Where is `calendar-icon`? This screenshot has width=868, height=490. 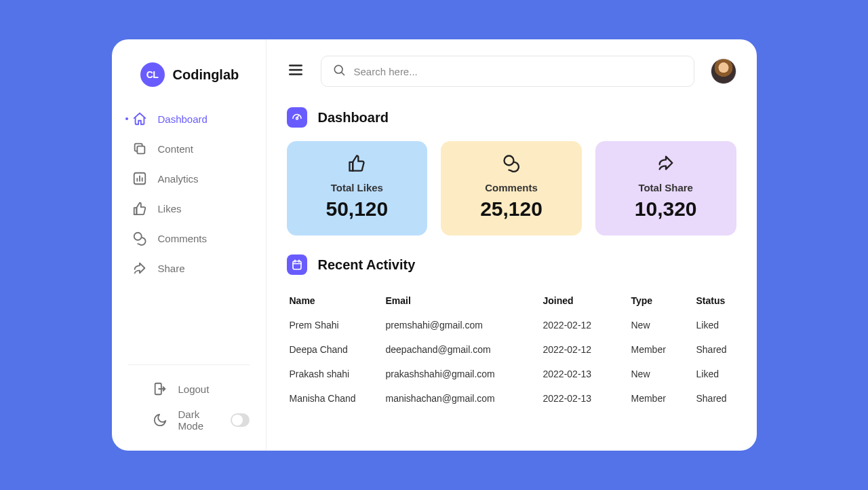 calendar-icon is located at coordinates (297, 265).